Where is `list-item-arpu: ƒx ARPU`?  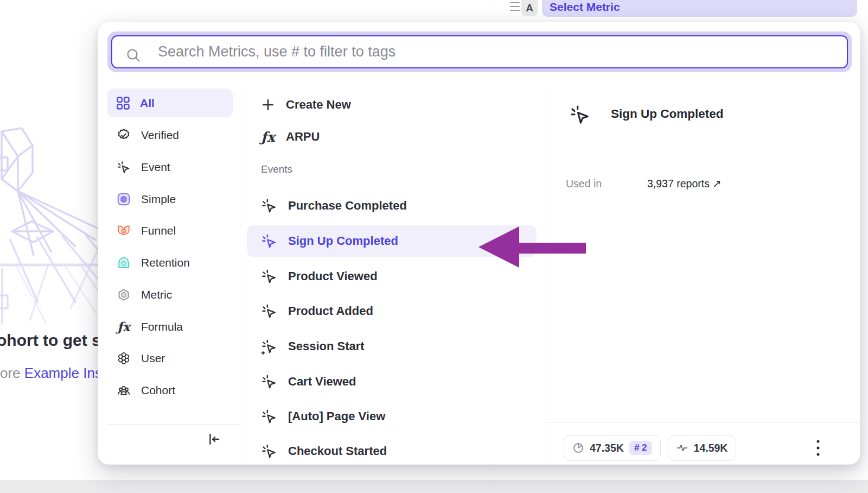
list-item-arpu: ƒx ARPU is located at coordinates (290, 137).